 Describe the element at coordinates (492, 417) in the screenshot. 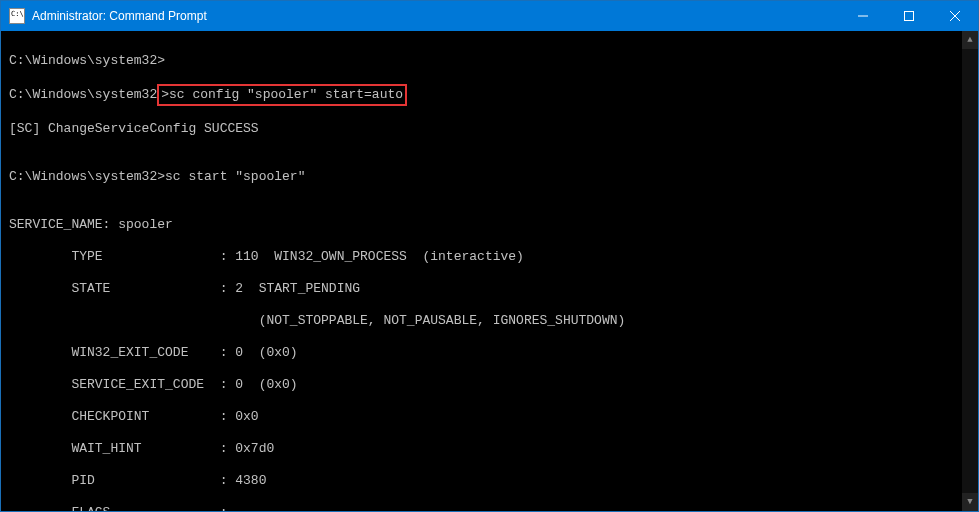

I see `output-line: CHECKPOINT : 0x0` at that location.